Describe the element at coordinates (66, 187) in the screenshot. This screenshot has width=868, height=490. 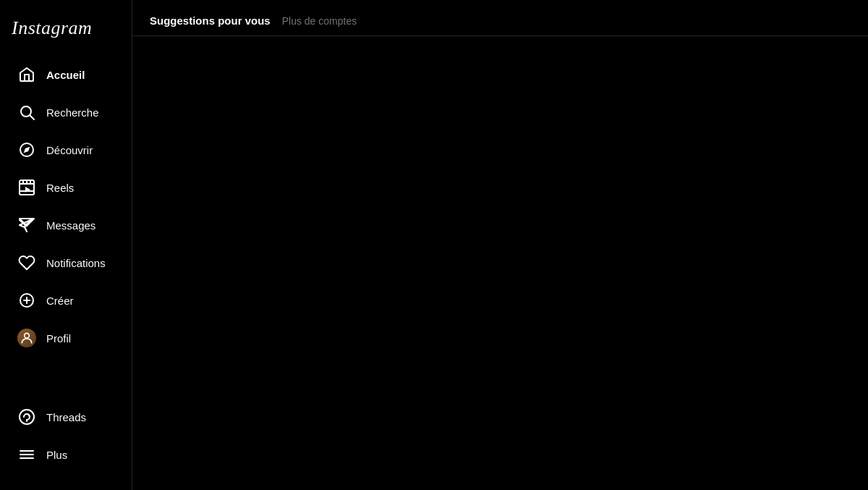
I see `sidebar-item-reels: Reels` at that location.